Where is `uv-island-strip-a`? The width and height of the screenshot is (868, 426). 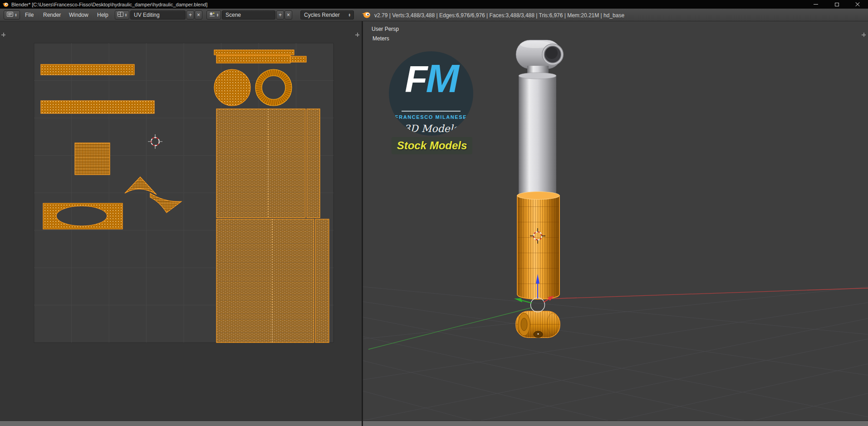 uv-island-strip-a is located at coordinates (88, 70).